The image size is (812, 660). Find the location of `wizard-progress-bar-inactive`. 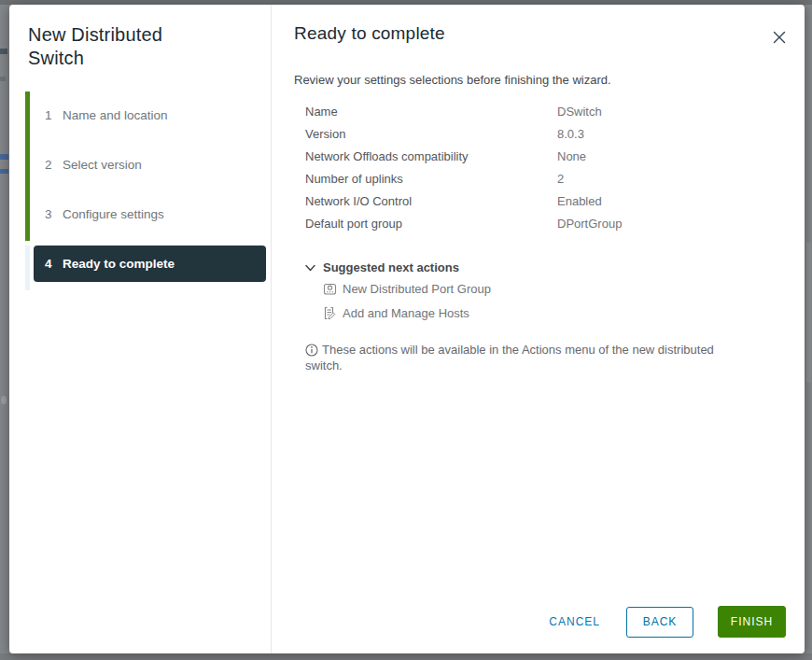

wizard-progress-bar-inactive is located at coordinates (28, 268).